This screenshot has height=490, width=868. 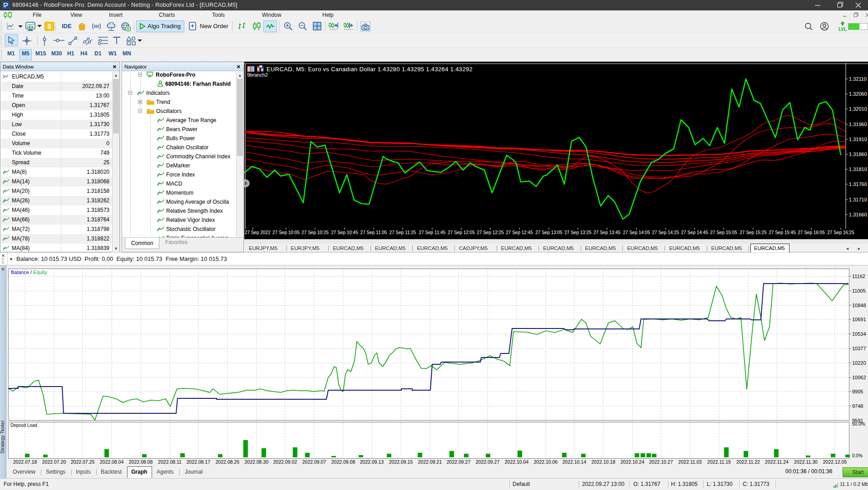 I want to click on svg-text: 2022.09.21, so click(x=430, y=462).